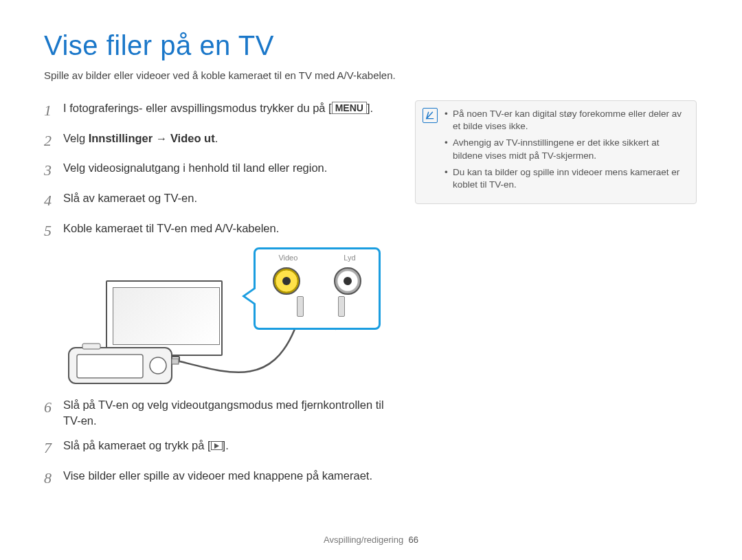 The image size is (742, 560). I want to click on step-2: 2 Velg Innstillinger → Video ut., so click(216, 141).